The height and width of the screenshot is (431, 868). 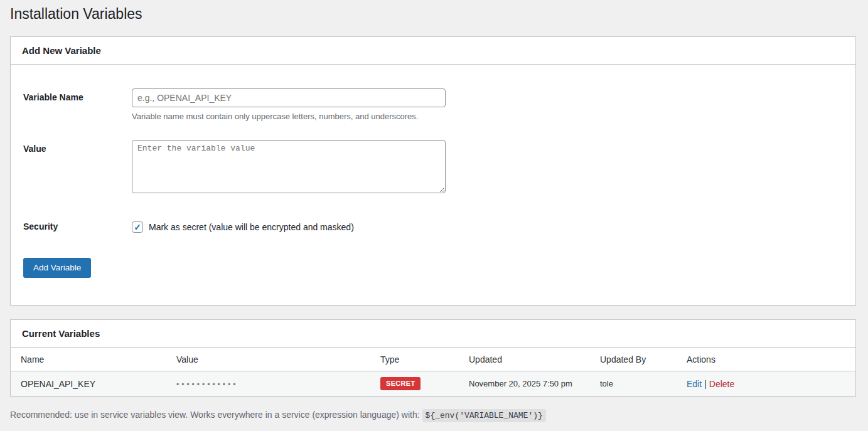 I want to click on edit-link: Edit, so click(x=694, y=384).